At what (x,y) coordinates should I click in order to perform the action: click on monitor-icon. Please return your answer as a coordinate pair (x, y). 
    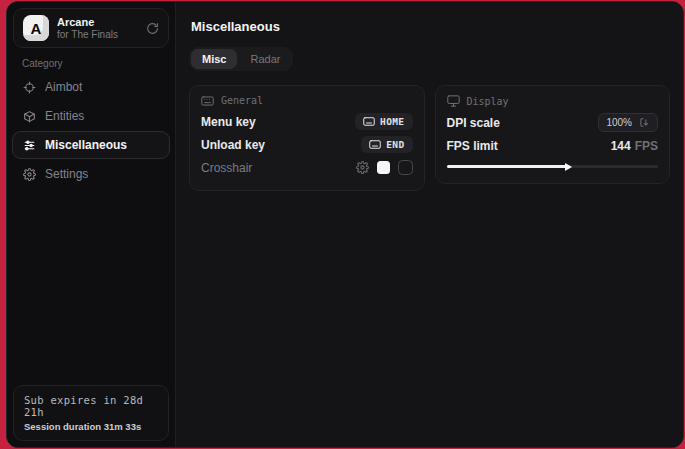
    Looking at the image, I should click on (454, 101).